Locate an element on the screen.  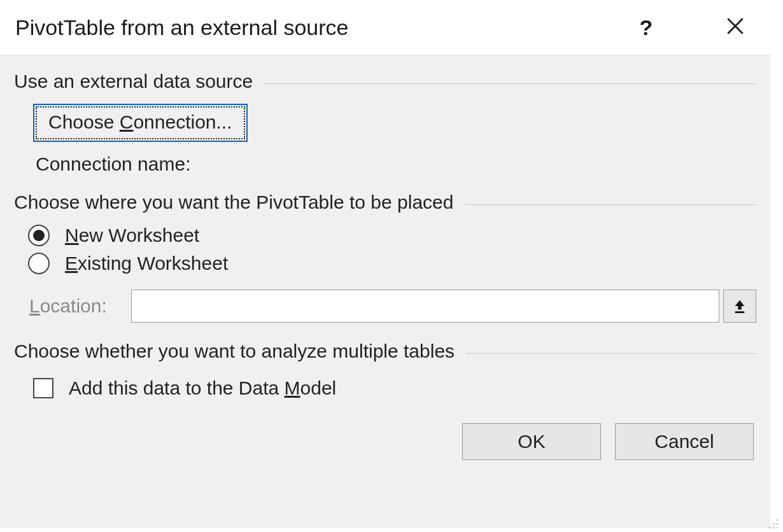
close-button is located at coordinates (735, 28).